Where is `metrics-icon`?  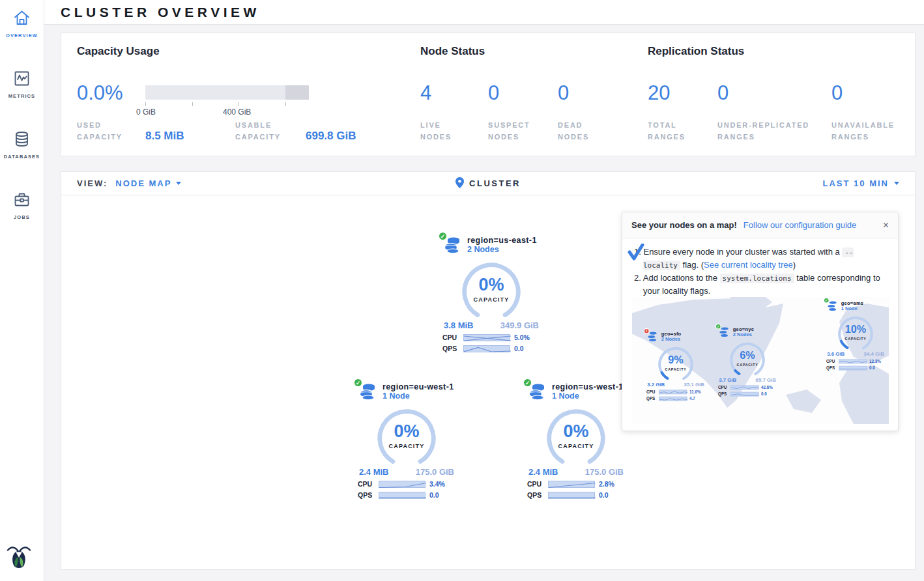 metrics-icon is located at coordinates (22, 79).